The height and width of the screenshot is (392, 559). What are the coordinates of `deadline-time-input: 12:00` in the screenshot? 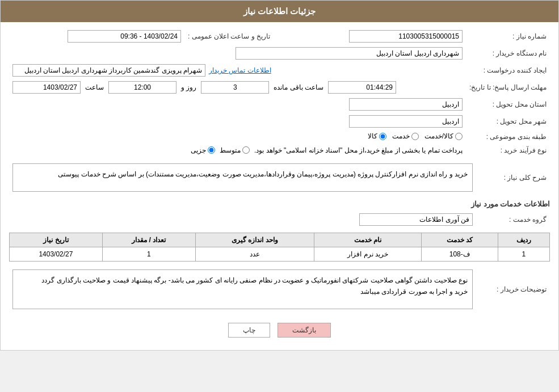 It's located at (142, 87).